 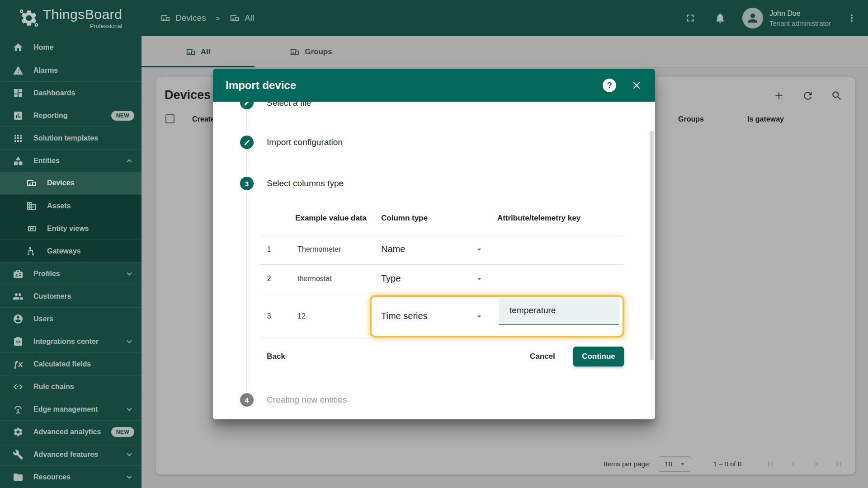 I want to click on sidebar-item-customers: Customers, so click(x=71, y=296).